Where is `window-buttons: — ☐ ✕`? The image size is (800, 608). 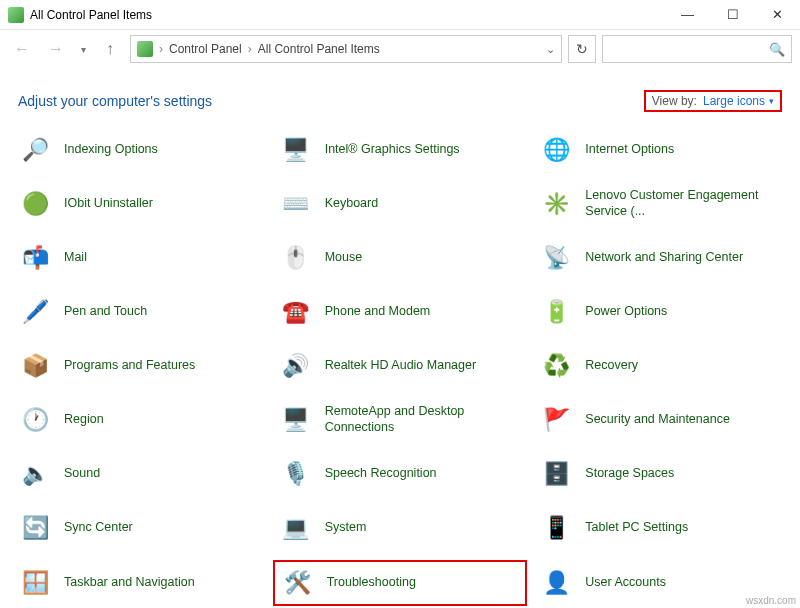 window-buttons: — ☐ ✕ is located at coordinates (732, 14).